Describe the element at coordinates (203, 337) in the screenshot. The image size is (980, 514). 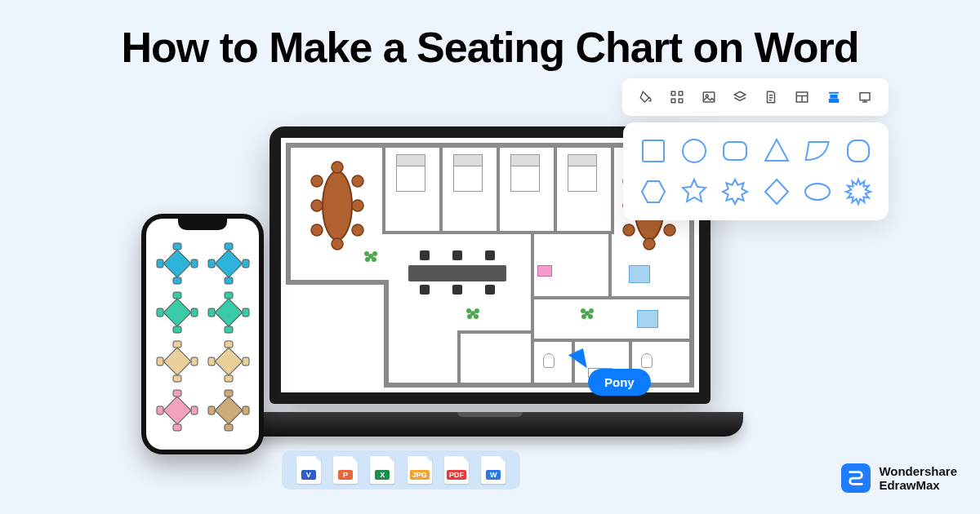
I see `seating-chart-grid` at that location.